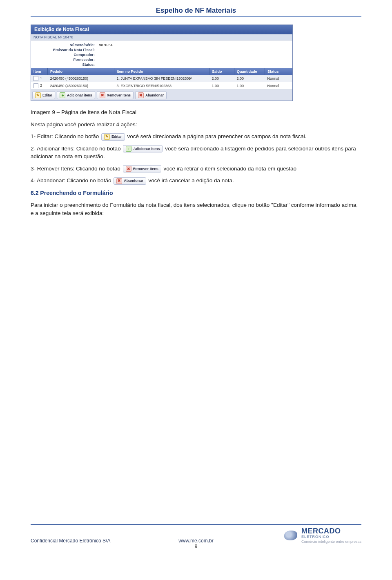 This screenshot has width=392, height=580. What do you see at coordinates (196, 209) in the screenshot?
I see `section-body: Para iniciar o preenchimento do Formulár…` at bounding box center [196, 209].